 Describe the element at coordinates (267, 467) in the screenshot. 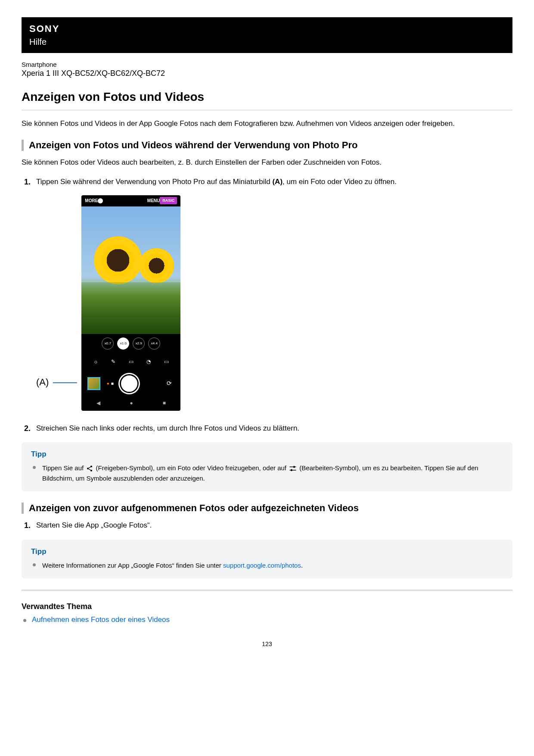

I see `tip-box-1: Tipp Tippen Sie auf (Freigeben-Symbol), …` at that location.